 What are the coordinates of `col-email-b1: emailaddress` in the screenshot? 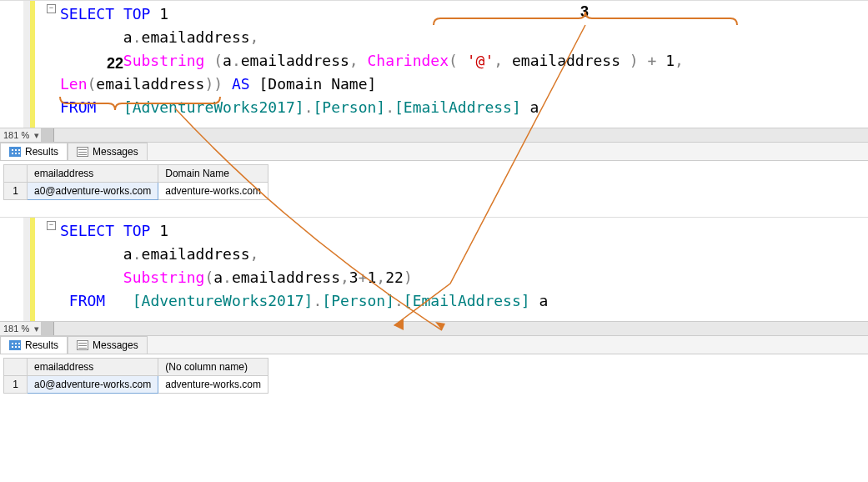 It's located at (196, 254).